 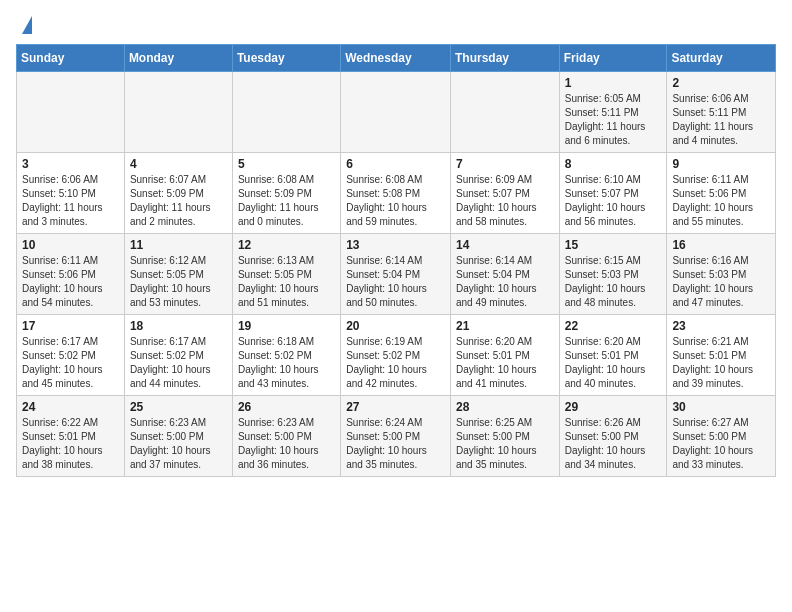 I want to click on cell-info: Sunrise: 6:19 AM Sunset: 5:02 PM Dayligh…, so click(x=396, y=363).